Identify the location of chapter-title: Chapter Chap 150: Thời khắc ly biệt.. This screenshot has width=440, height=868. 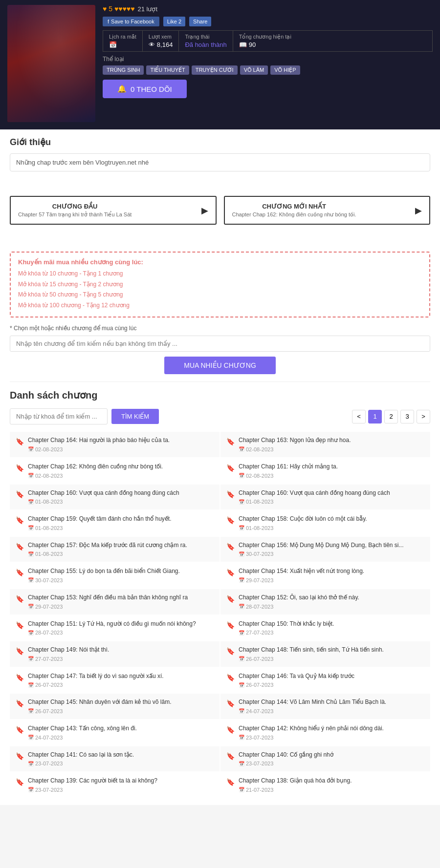
(331, 624).